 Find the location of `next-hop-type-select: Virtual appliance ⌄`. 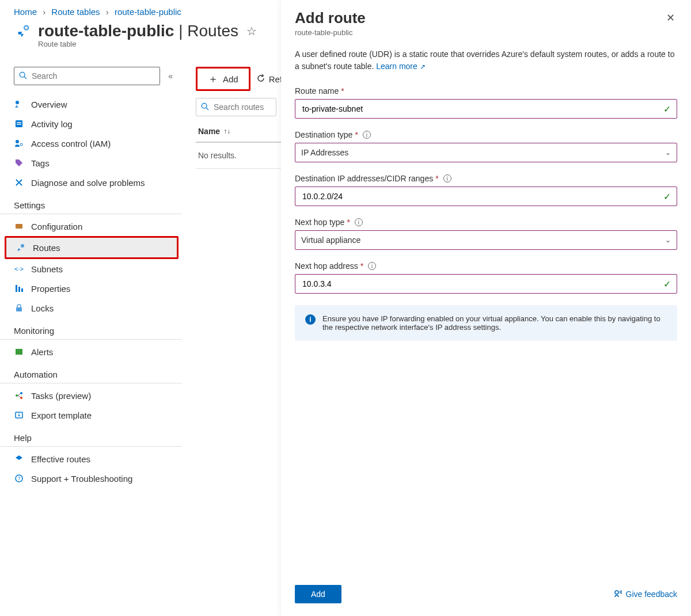

next-hop-type-select: Virtual appliance ⌄ is located at coordinates (486, 240).